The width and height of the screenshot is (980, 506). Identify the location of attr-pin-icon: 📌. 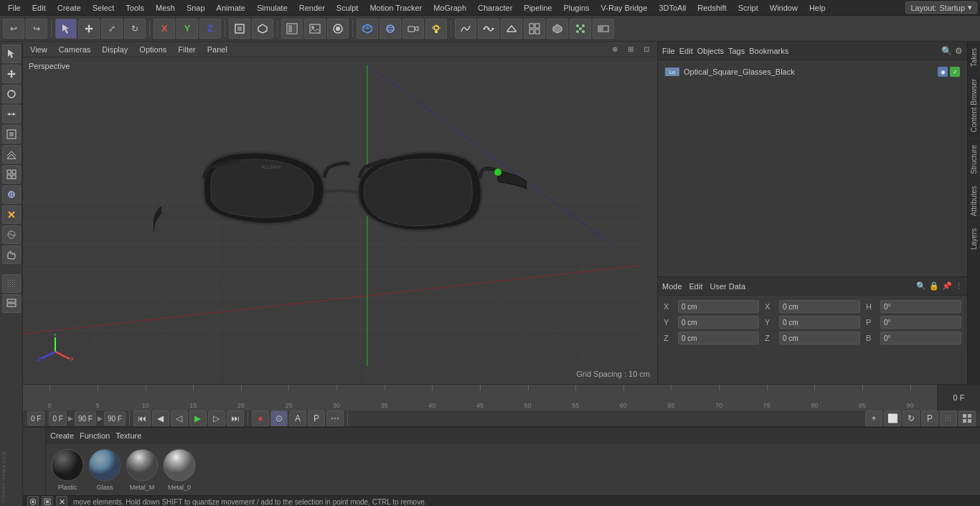
(947, 286).